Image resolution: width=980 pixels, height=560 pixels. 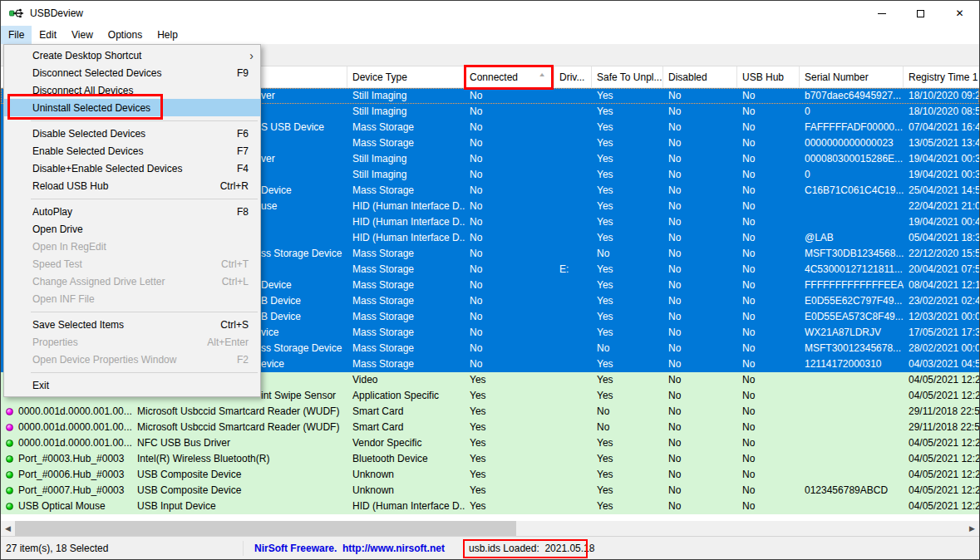 I want to click on column-header-disabled: Disabled, so click(x=700, y=76).